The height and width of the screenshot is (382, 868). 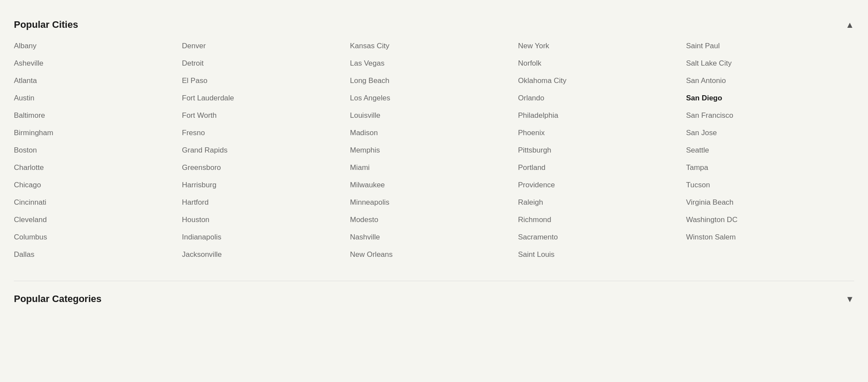 What do you see at coordinates (434, 185) in the screenshot?
I see `city-link: Milwaukee` at bounding box center [434, 185].